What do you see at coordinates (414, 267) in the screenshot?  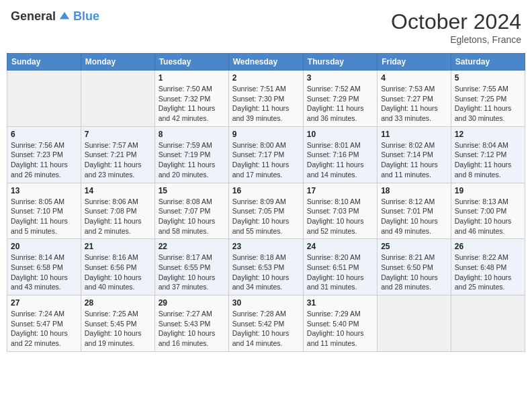 I see `calendar-cell: 25Sunrise: 8:21 AMSunset: 6:50 PMDayligh…` at bounding box center [414, 267].